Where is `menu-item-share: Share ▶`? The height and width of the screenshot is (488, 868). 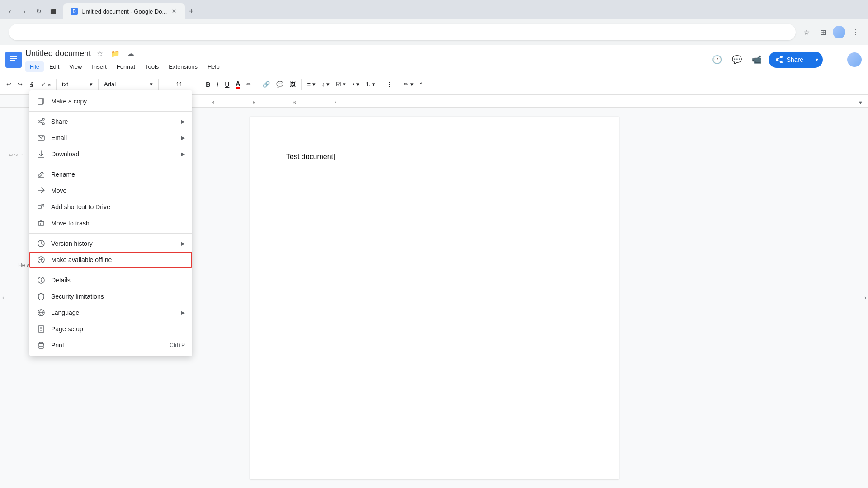
menu-item-share: Share ▶ is located at coordinates (111, 122).